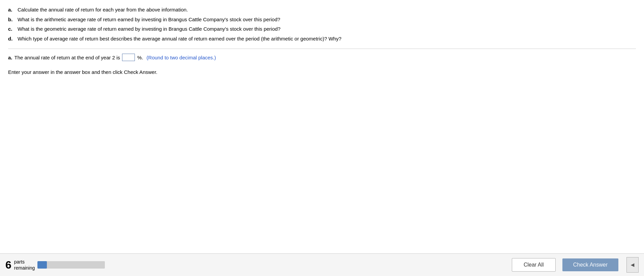 The height and width of the screenshot is (276, 644). What do you see at coordinates (42, 265) in the screenshot?
I see `progress-bar-fill` at bounding box center [42, 265].